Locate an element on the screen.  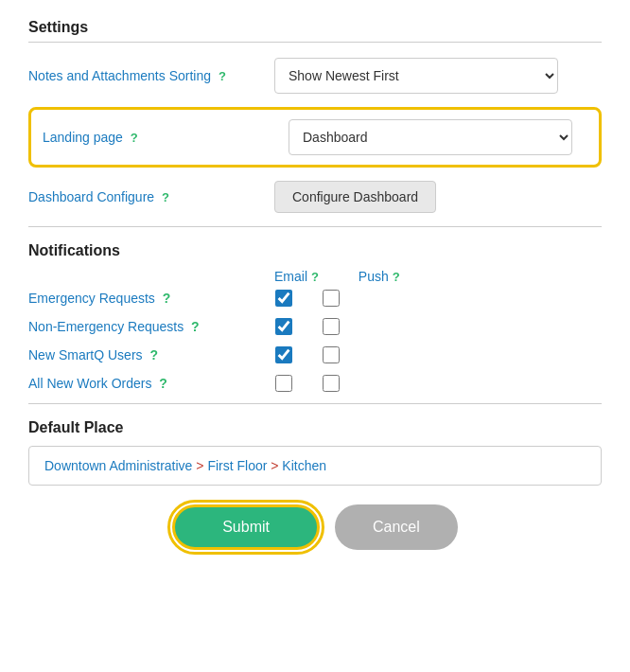
place-part1: Downtown Administrative is located at coordinates (118, 466).